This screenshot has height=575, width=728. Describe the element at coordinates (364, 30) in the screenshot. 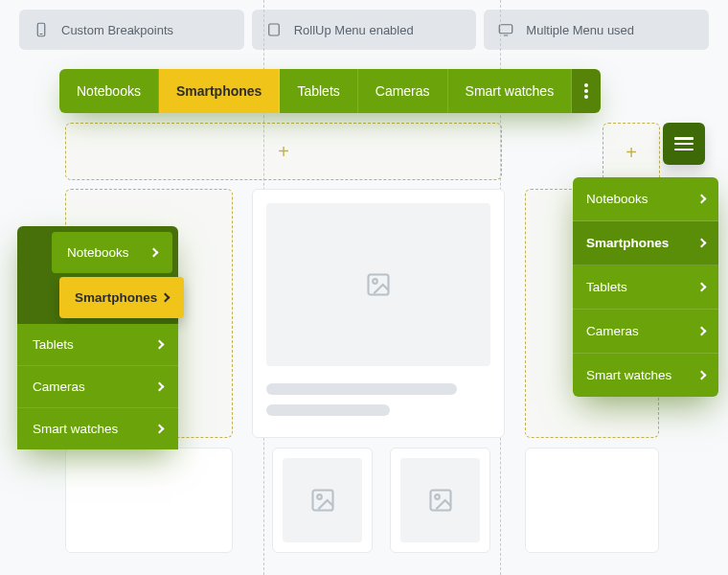

I see `feature-chip-rollup: RollUp Menu enabled` at that location.